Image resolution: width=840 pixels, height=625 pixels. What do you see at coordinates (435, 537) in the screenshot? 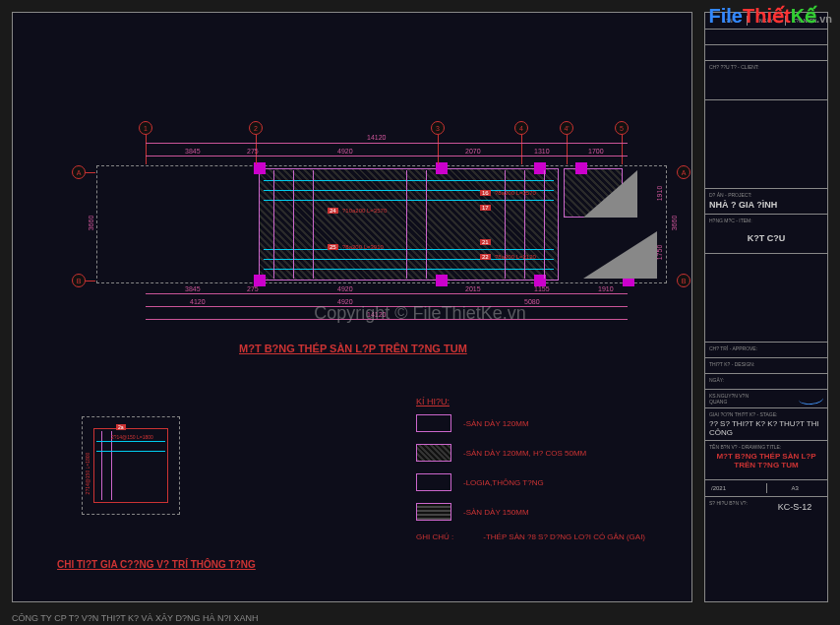
I see `note-label: GHI CHÚ :` at bounding box center [435, 537].